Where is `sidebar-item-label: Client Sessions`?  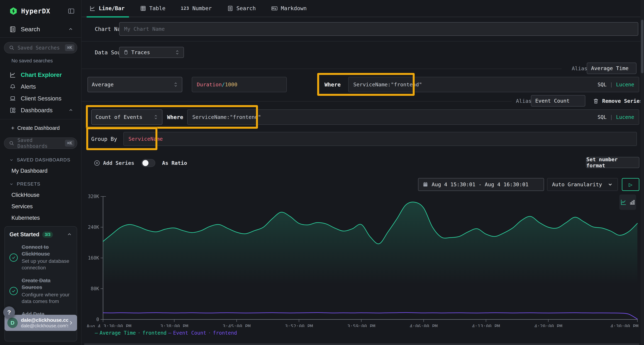 sidebar-item-label: Client Sessions is located at coordinates (41, 98).